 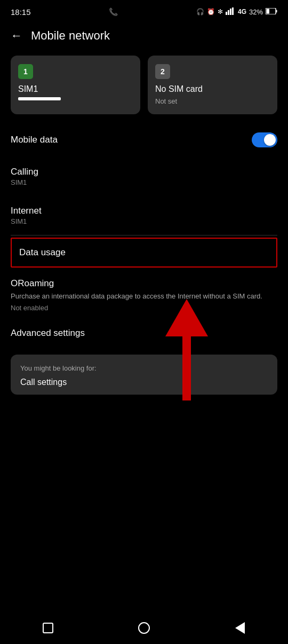 What do you see at coordinates (242, 12) in the screenshot?
I see `4g-icon: 4G` at bounding box center [242, 12].